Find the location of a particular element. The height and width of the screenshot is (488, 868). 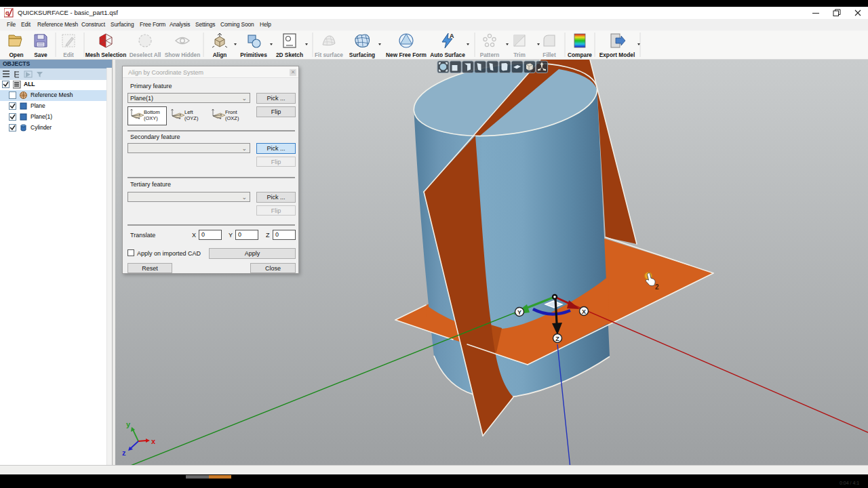

svg-text: Y is located at coordinates (519, 312).